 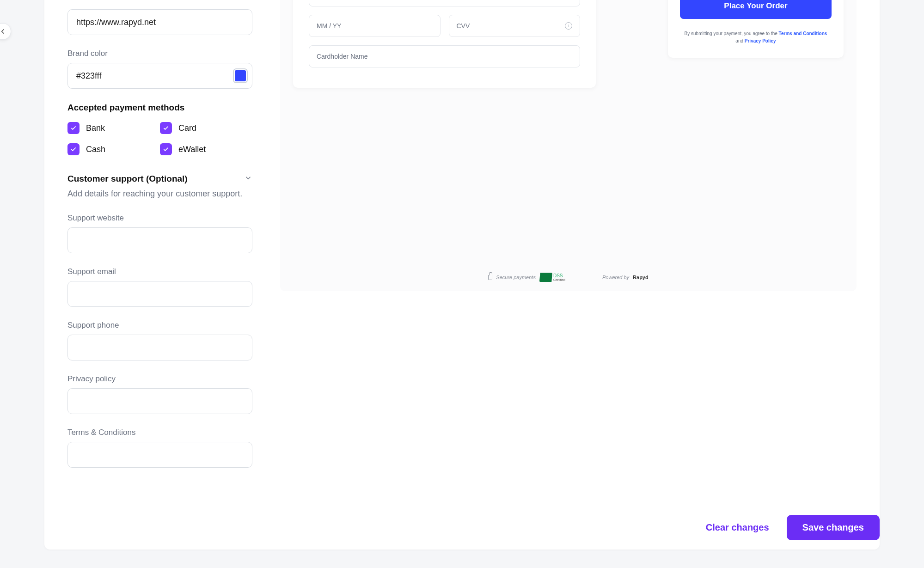 What do you see at coordinates (4, 31) in the screenshot?
I see `chevron-left-icon` at bounding box center [4, 31].